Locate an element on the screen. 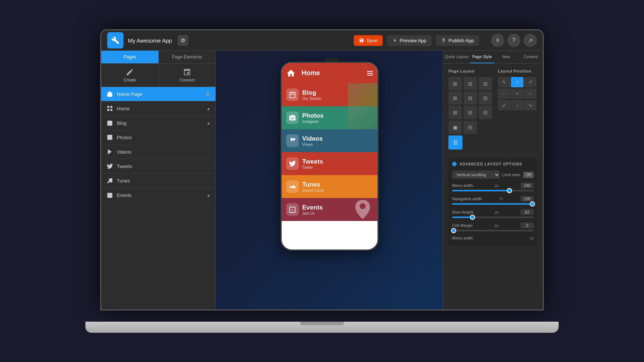 This screenshot has height=362, width=644. limit-rows-label: Limit rows is located at coordinates (512, 175).